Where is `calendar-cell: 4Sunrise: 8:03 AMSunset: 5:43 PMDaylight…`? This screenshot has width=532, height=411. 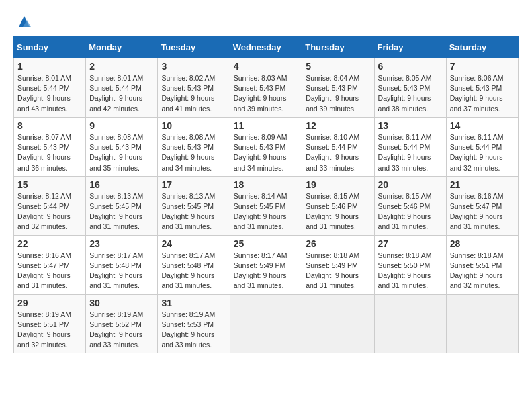
calendar-cell: 4Sunrise: 8:03 AMSunset: 5:43 PMDaylight… is located at coordinates (266, 88).